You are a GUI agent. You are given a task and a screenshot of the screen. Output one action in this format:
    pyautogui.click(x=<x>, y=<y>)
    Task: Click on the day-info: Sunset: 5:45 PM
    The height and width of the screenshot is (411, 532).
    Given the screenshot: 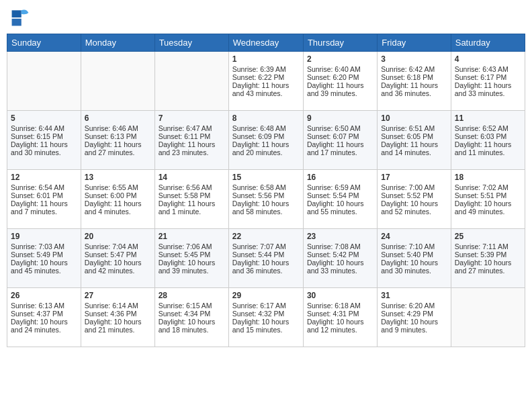 What is the action you would take?
    pyautogui.click(x=192, y=255)
    